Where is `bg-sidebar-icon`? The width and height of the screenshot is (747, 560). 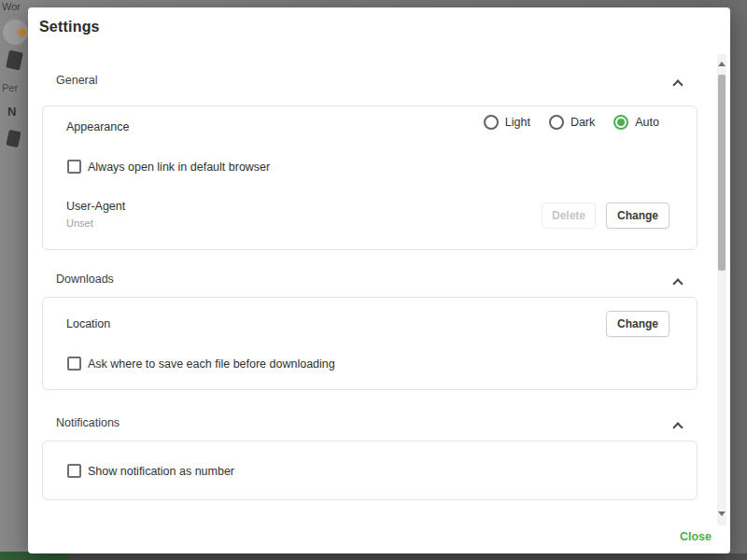 bg-sidebar-icon is located at coordinates (15, 61).